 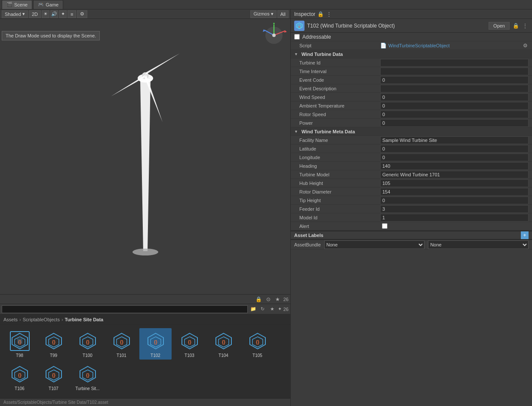 I want to click on asset-item-t102: {} T102, so click(x=156, y=344).